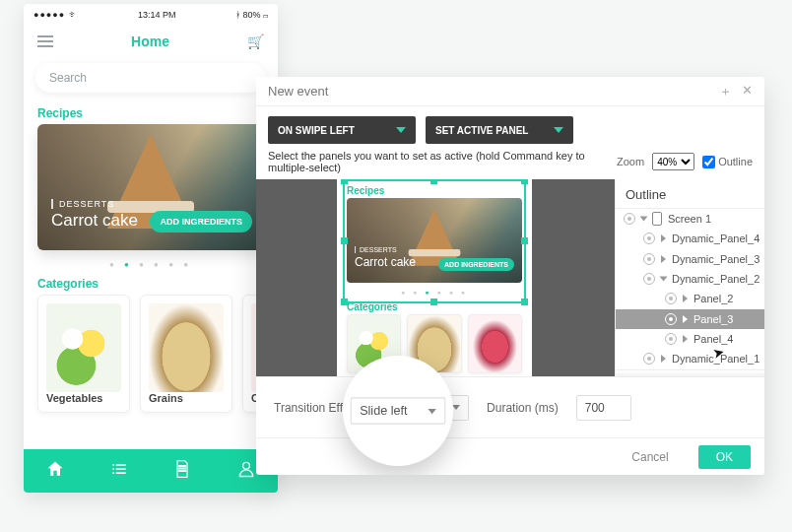  I want to click on device-icon, so click(657, 219).